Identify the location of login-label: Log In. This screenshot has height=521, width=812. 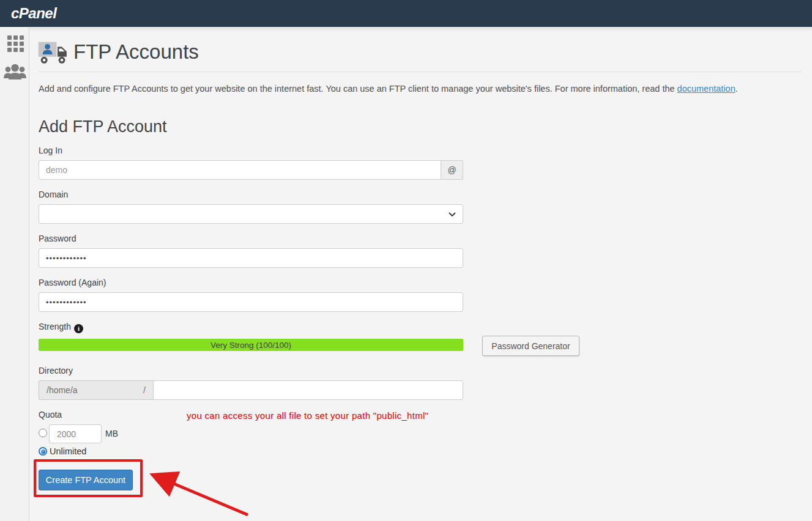
(50, 150).